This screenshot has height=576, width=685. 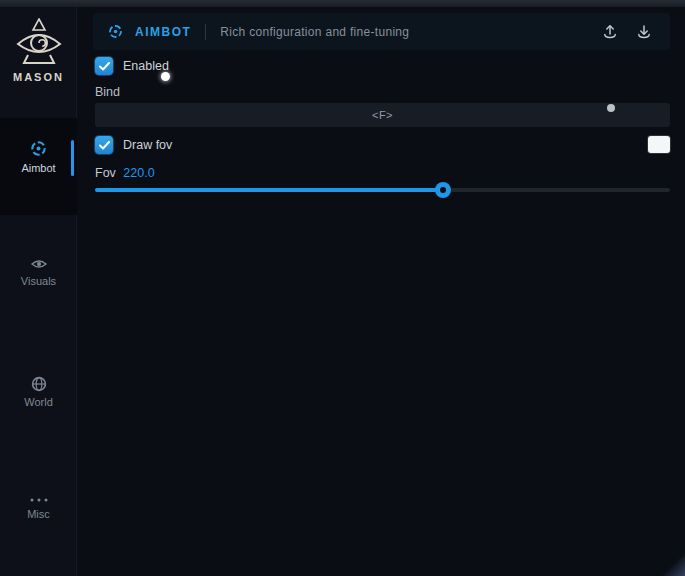 What do you see at coordinates (166, 76) in the screenshot?
I see `mouse-cursor-dot` at bounding box center [166, 76].